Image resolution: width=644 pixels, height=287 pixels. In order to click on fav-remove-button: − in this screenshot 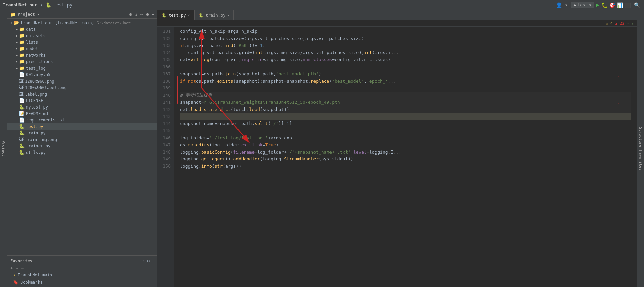, I will do `click(22, 268)`.